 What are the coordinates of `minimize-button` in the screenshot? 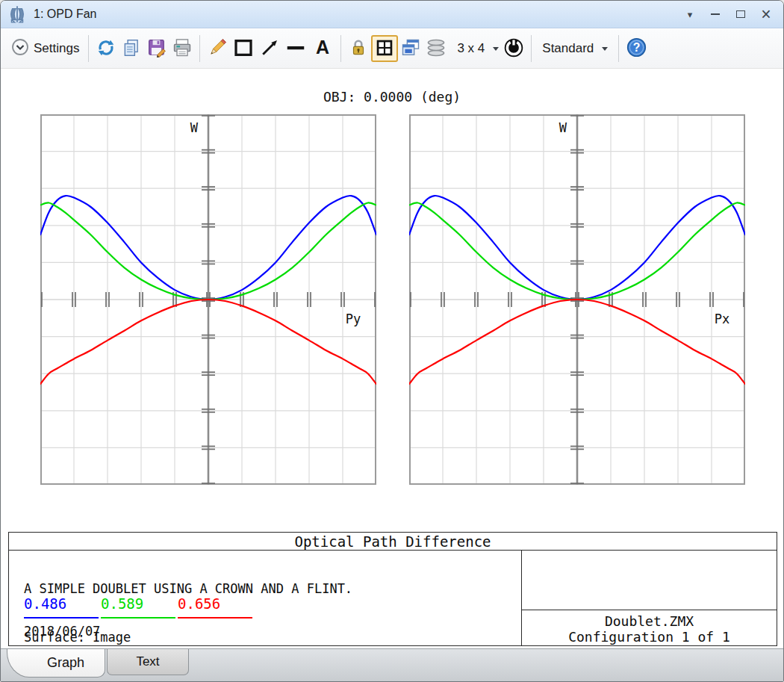 It's located at (715, 14).